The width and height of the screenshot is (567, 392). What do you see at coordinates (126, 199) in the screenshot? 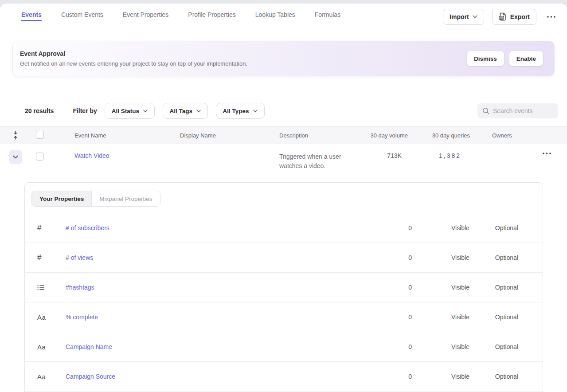
I see `properties-tab-label: Mixpanel Properties` at bounding box center [126, 199].